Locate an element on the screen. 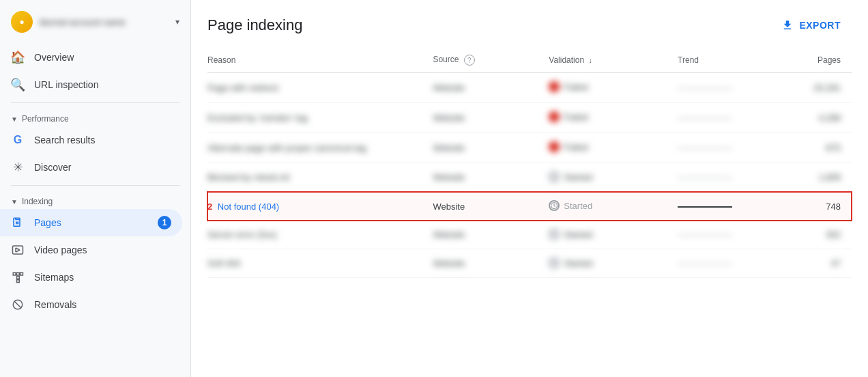 This screenshot has width=868, height=377. reason-cell: 2 Not found (404) is located at coordinates (320, 206).